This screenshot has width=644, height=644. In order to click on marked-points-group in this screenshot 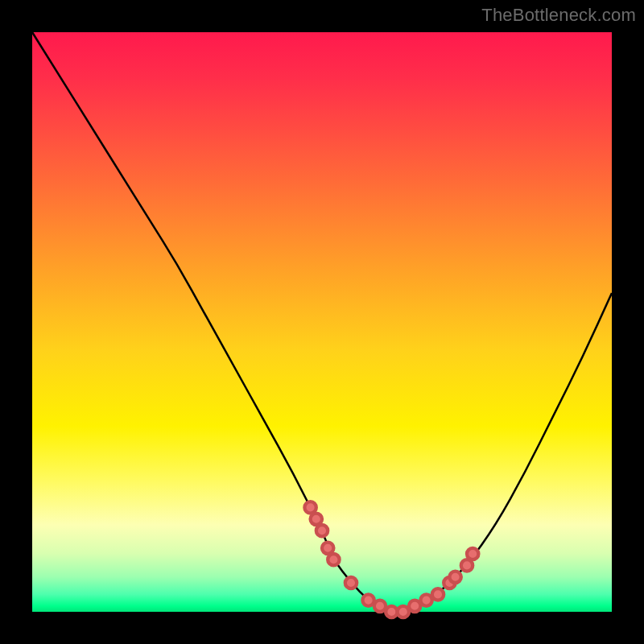, I will do `click(391, 559)`.